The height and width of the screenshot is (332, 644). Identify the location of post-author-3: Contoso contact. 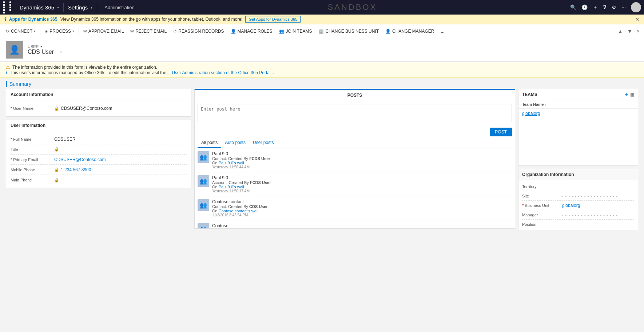
(362, 202).